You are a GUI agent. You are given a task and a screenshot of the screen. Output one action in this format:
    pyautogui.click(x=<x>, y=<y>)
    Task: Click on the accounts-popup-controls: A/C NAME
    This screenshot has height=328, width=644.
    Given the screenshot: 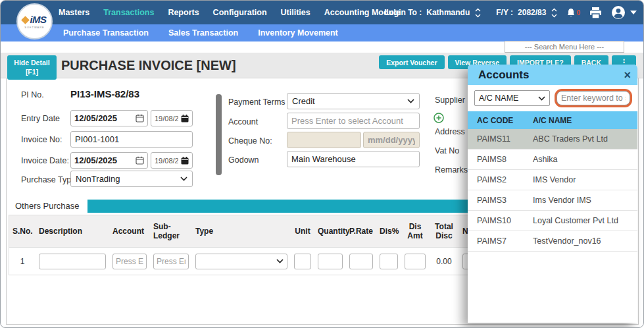 What is the action you would take?
    pyautogui.click(x=553, y=98)
    